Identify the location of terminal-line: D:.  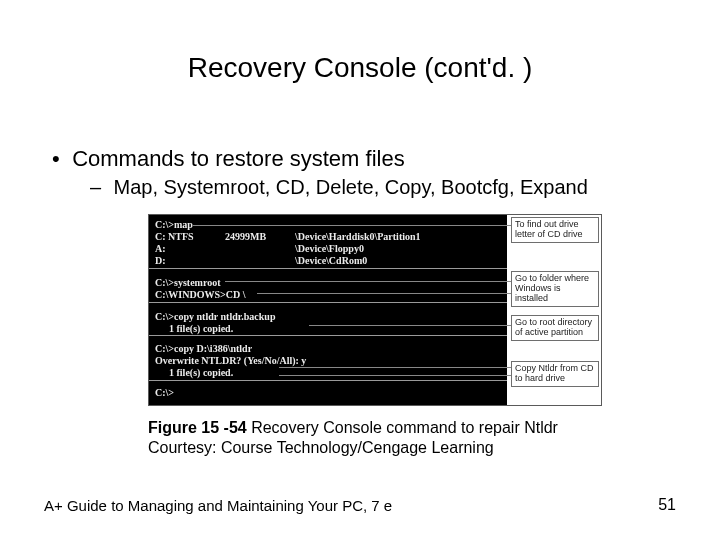
(160, 260).